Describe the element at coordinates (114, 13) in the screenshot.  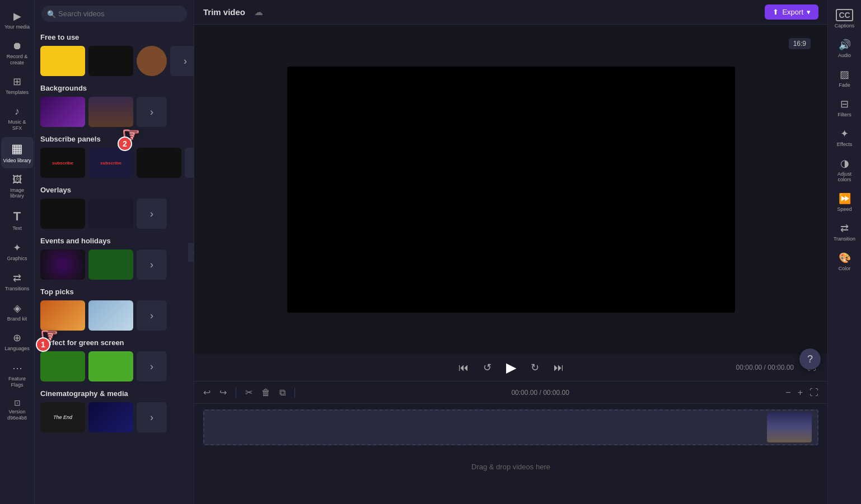
I see `search-input` at that location.